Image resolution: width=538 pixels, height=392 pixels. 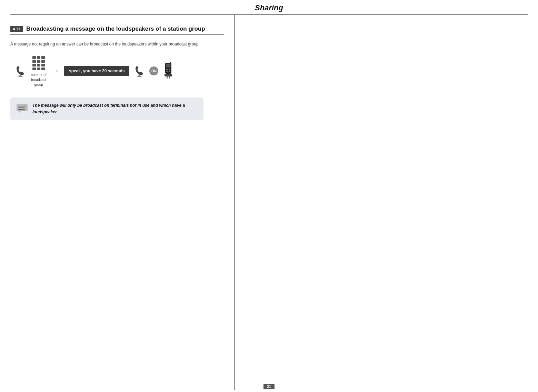 What do you see at coordinates (139, 71) in the screenshot?
I see `handset-in-use-icon` at bounding box center [139, 71].